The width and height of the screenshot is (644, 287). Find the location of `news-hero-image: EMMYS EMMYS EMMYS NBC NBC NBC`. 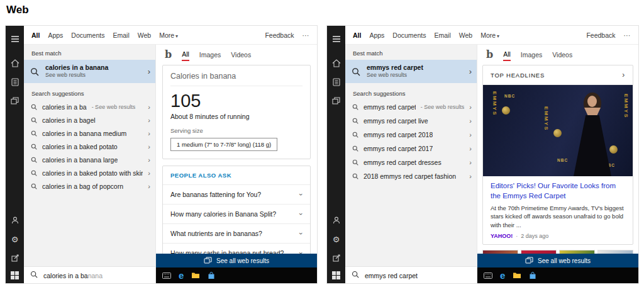

news-hero-image: EMMYS EMMYS EMMYS NBC NBC NBC is located at coordinates (558, 131).